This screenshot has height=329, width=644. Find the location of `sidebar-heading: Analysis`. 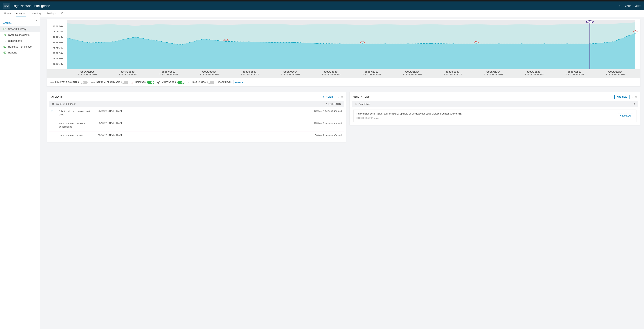

sidebar-heading: Analysis is located at coordinates (20, 22).